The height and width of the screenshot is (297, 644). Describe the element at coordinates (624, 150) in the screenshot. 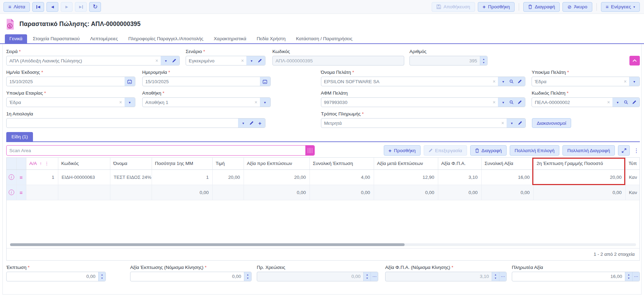

I see `expand-grid-button` at that location.